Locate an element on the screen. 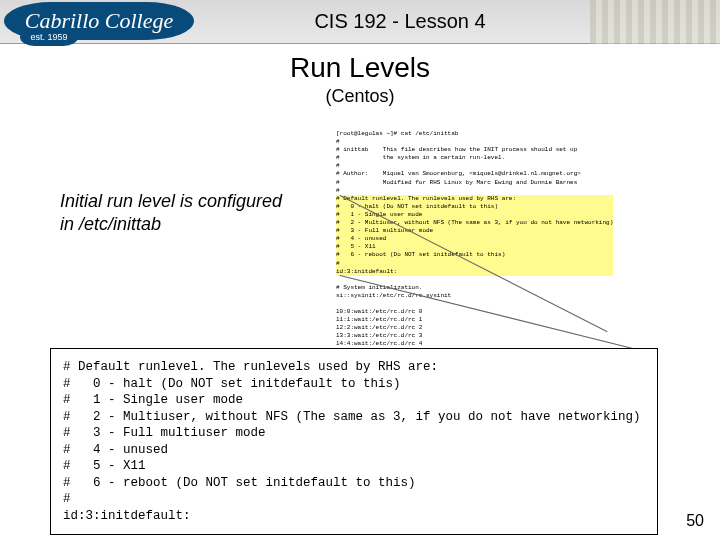 This screenshot has height=540, width=720. code-line: l1:1:wait:/etc/rc.d/rc 1 is located at coordinates (379, 320).